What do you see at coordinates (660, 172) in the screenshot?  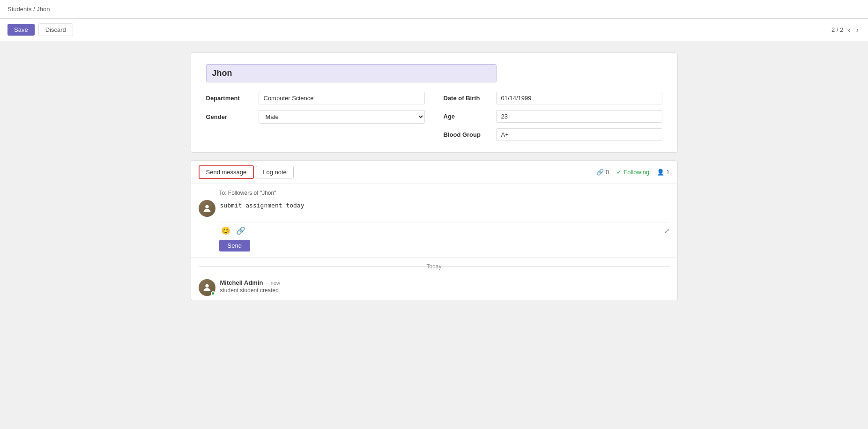 I see `person-icon: 👤` at bounding box center [660, 172].